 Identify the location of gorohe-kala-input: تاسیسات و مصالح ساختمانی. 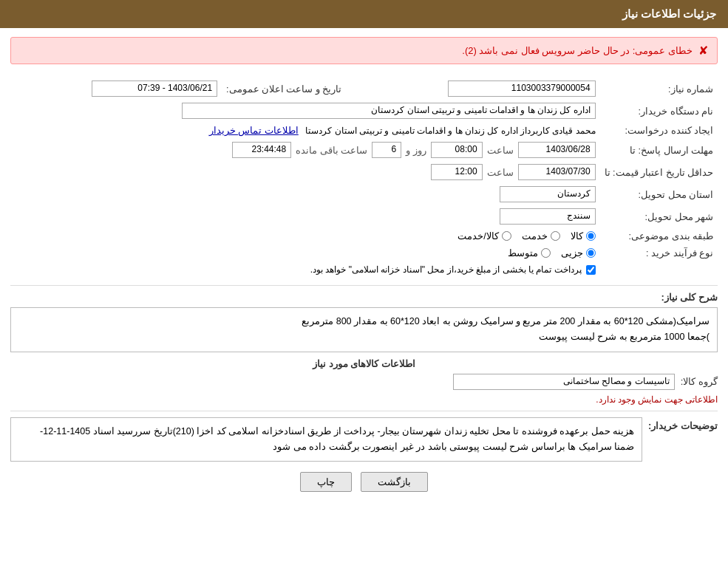
(564, 382).